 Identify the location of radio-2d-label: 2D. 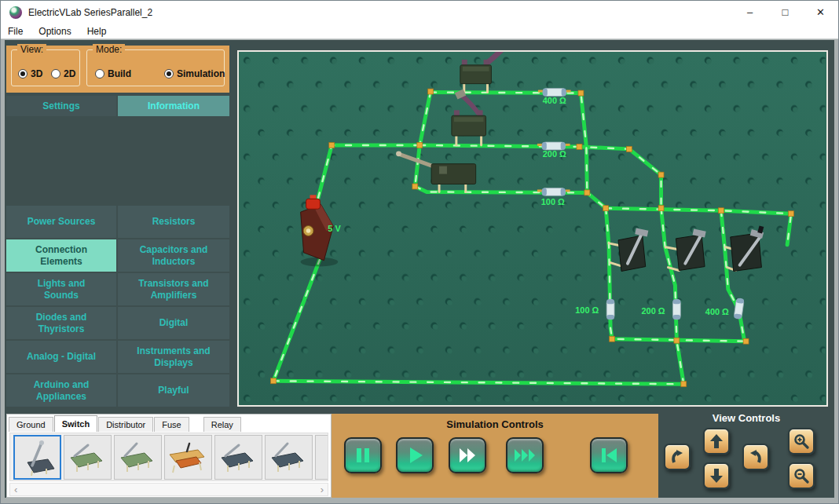
(69, 74).